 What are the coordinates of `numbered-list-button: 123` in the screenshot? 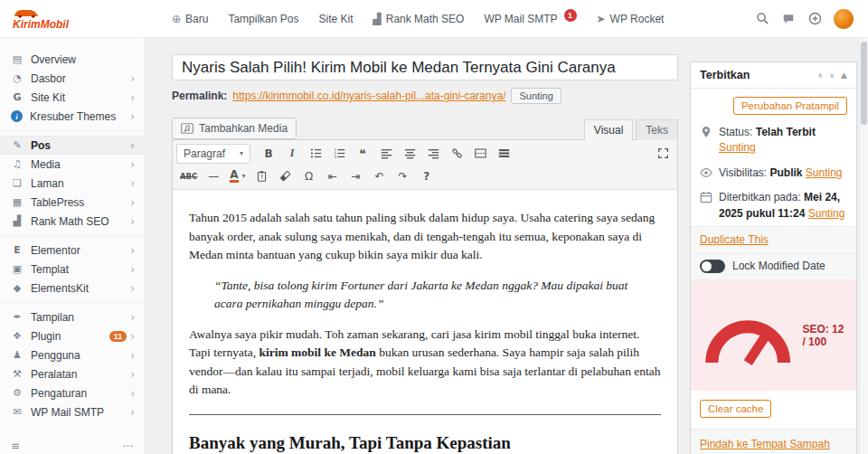 It's located at (339, 154).